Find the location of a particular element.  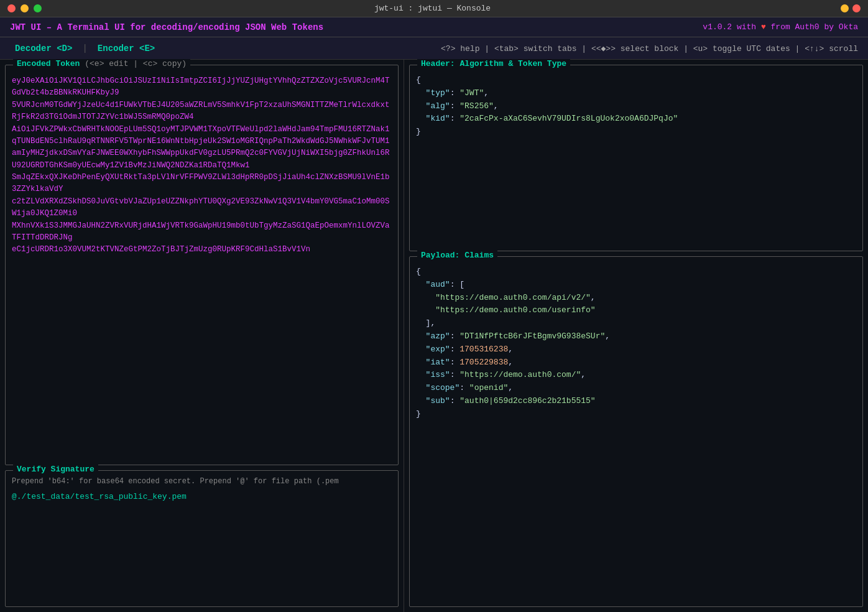

payload-azp-val: "DT1NfPftcB6rJFtBgmv9G938eSUr" is located at coordinates (532, 336).